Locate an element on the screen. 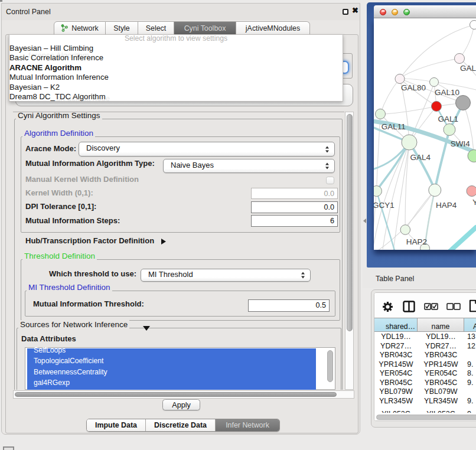 Image resolution: width=476 pixels, height=450 pixels. node-gal11 is located at coordinates (380, 115).